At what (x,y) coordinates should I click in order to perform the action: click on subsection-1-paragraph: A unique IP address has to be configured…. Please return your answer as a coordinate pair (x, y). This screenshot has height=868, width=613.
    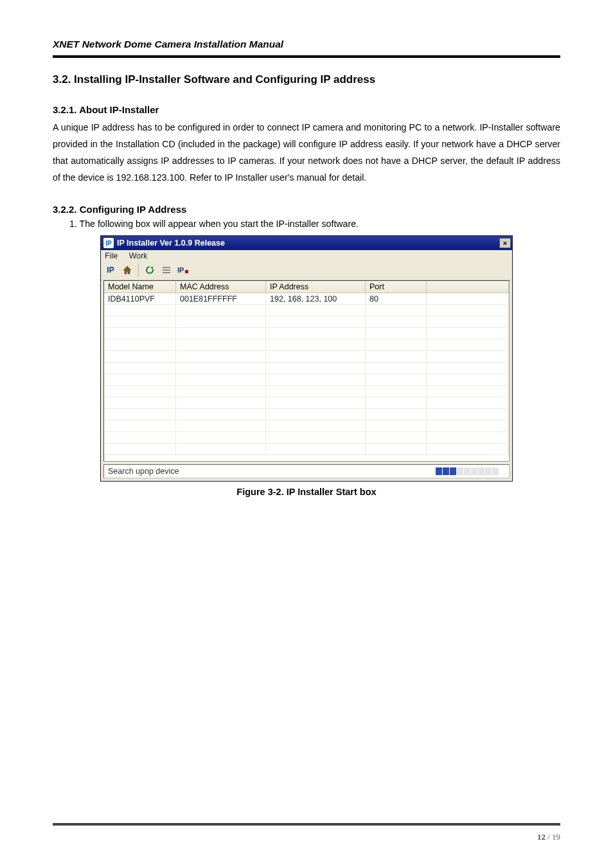
    Looking at the image, I should click on (306, 152).